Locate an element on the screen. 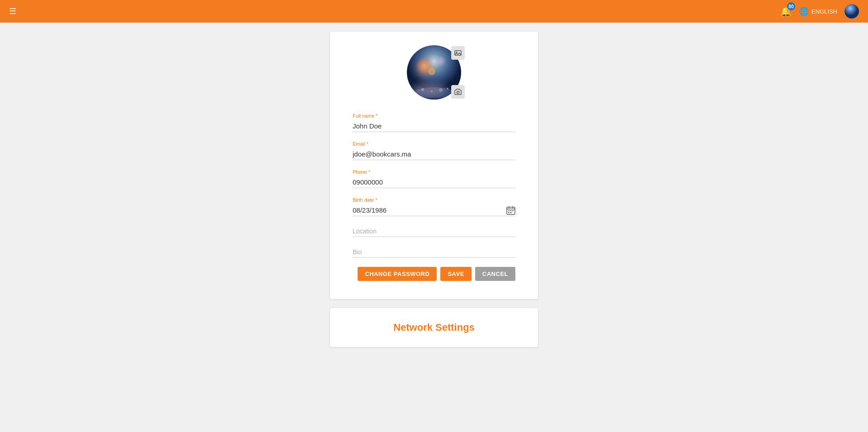  phone-group: Phone * is located at coordinates (434, 179).